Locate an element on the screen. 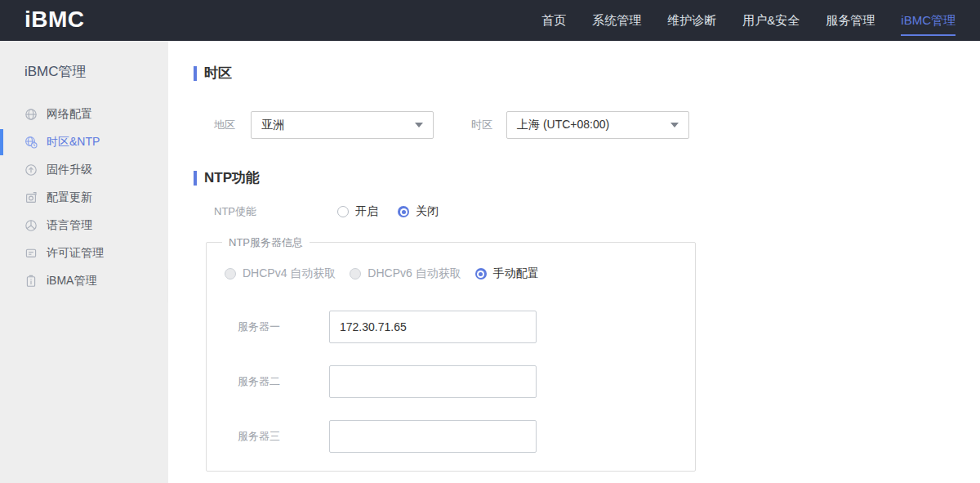 Image resolution: width=980 pixels, height=483 pixels. top-navbar: iBMC 首页 系统管理 维护诊断 用户&安全 服务管理 iBMC管理 is located at coordinates (490, 20).